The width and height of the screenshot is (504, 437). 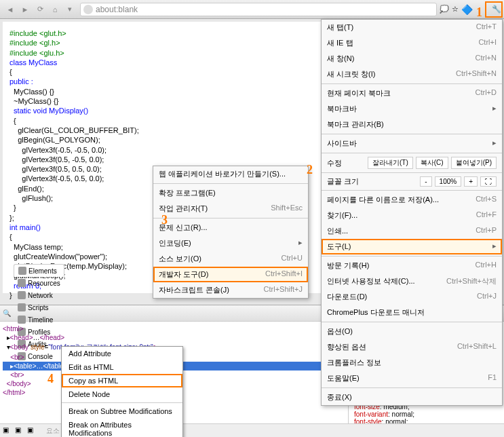 I want to click on devtools-tab-scripts: Scripts, so click(x=39, y=307).